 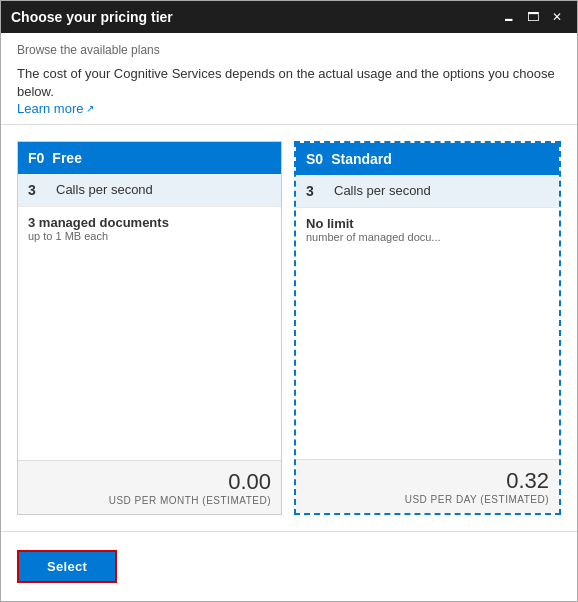 I want to click on feature-value-s0: 3, so click(x=316, y=191).